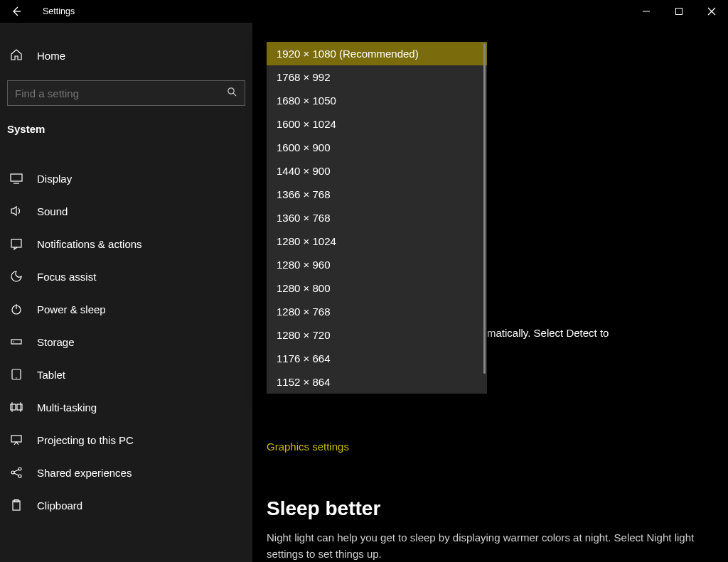  Describe the element at coordinates (51, 375) in the screenshot. I see `sidebar-item-label: Tablet` at that location.